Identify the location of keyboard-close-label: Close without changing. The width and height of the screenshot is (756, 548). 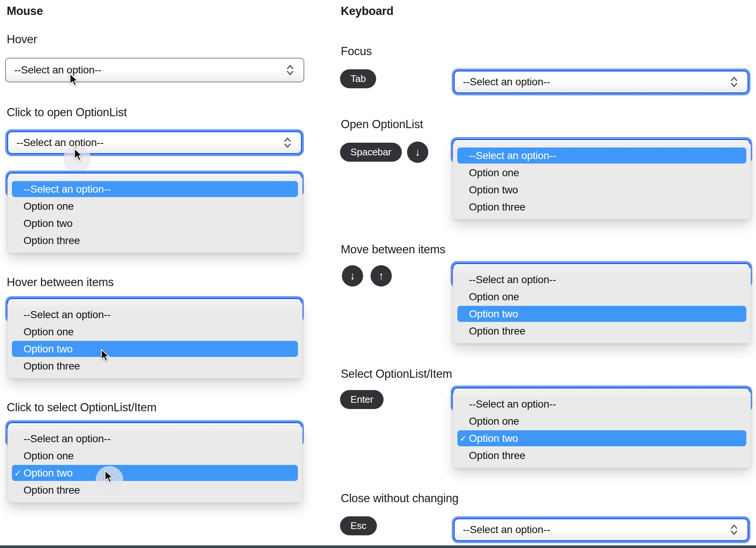
(400, 498).